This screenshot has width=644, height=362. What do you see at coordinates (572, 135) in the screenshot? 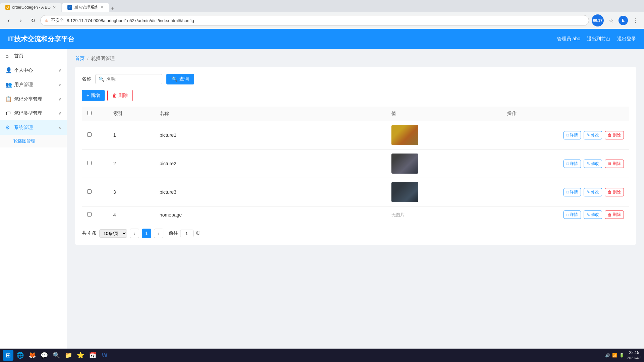
I see `detail-button-1: □ 详情` at bounding box center [572, 135].